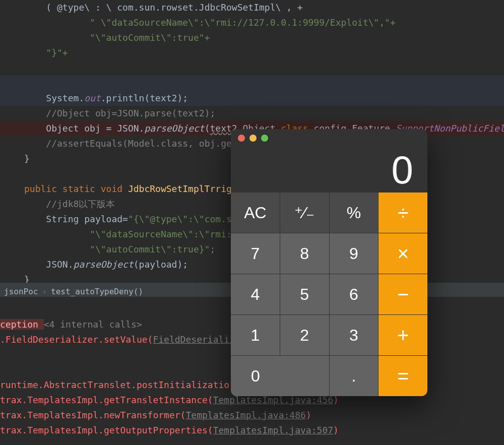 This screenshot has width=504, height=445. What do you see at coordinates (354, 294) in the screenshot?
I see `digit-6-button: 6` at bounding box center [354, 294].